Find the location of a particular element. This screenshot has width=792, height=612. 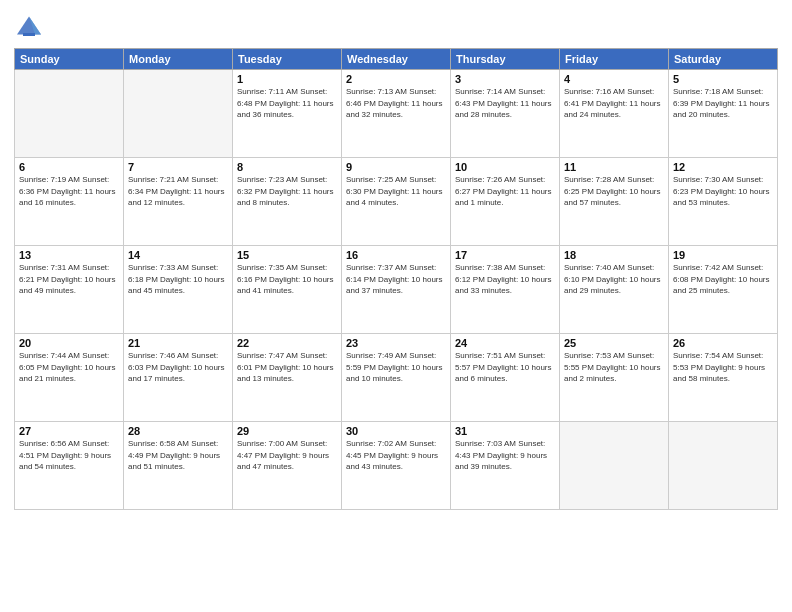

day-number: 16 is located at coordinates (396, 255).